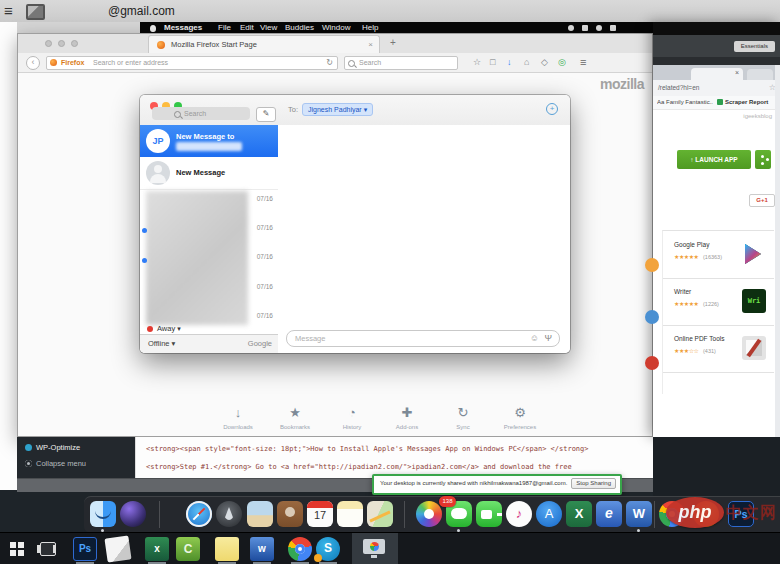  What do you see at coordinates (534, 338) in the screenshot?
I see `emoji-icon: ☺` at bounding box center [534, 338].